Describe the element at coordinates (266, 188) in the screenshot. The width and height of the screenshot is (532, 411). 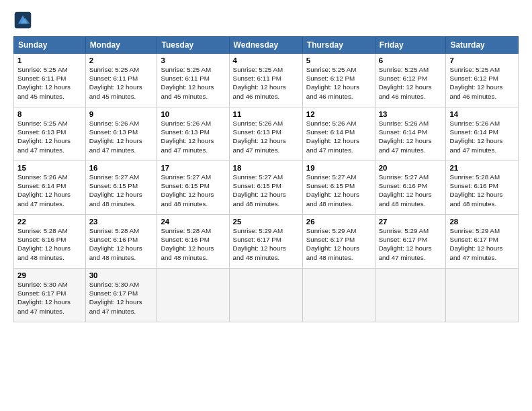
I see `calendar-week-3: 15Sunrise: 5:26 AMSunset: 6:14 PMDayligh…` at that location.